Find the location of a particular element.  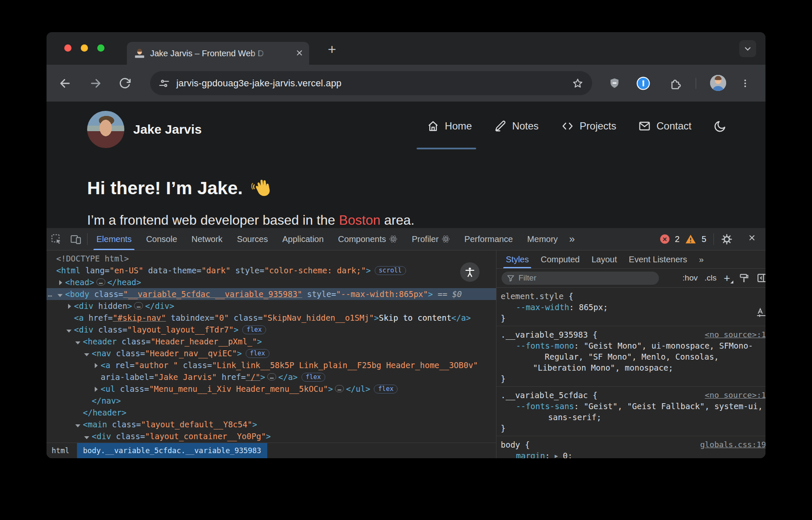

devtools-tab-profiler: Profiler is located at coordinates (431, 239).